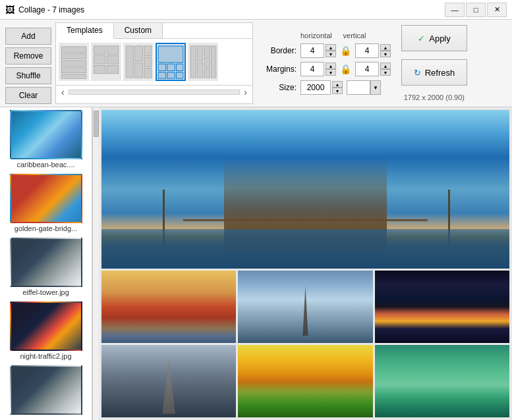 This screenshot has width=512, height=420. What do you see at coordinates (373, 69) in the screenshot?
I see `margins-v-spinner: ▲ ▼` at bounding box center [373, 69].